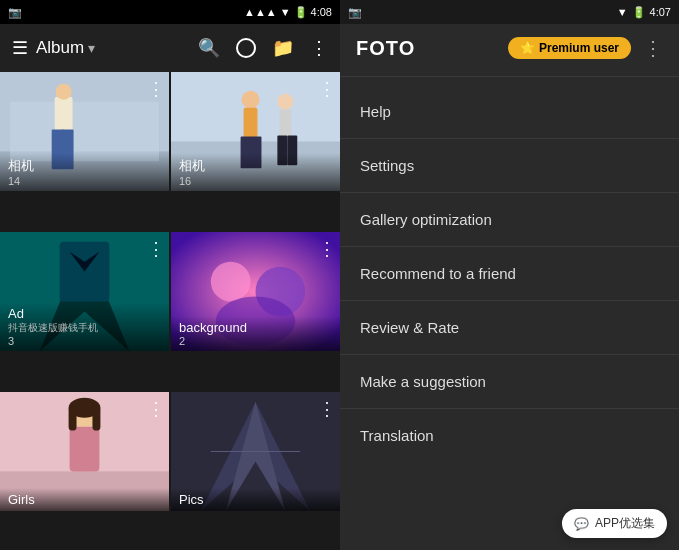 Image resolution: width=679 pixels, height=550 pixels. What do you see at coordinates (84, 328) in the screenshot?
I see `album-subtitle: 抖音极速版赚钱手机` at bounding box center [84, 328].